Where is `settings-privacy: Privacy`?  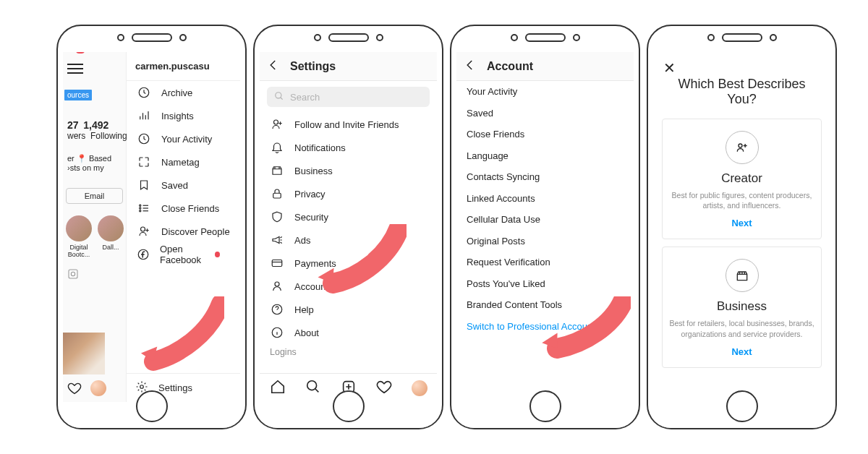
settings-privacy: Privacy is located at coordinates (349, 194).